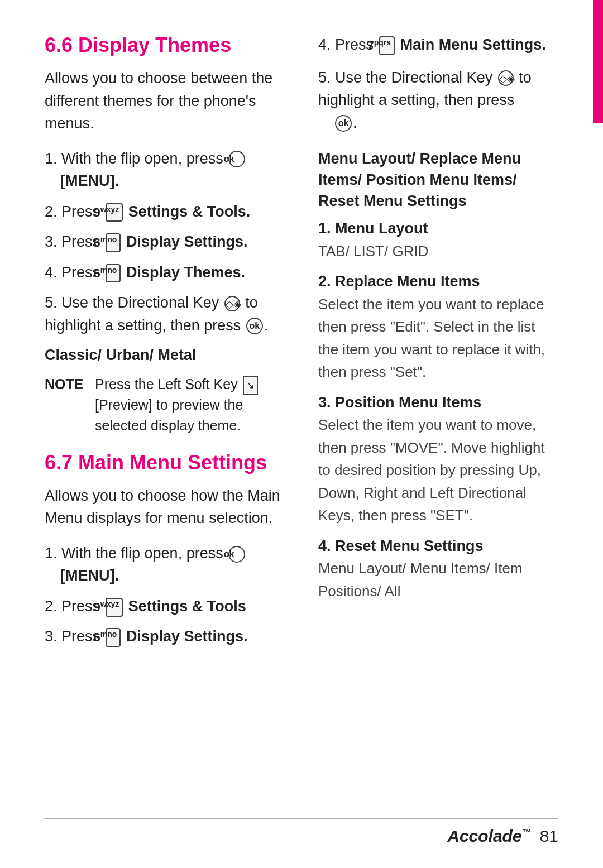  What do you see at coordinates (237, 554) in the screenshot?
I see `ok-icon-3: ok` at bounding box center [237, 554].